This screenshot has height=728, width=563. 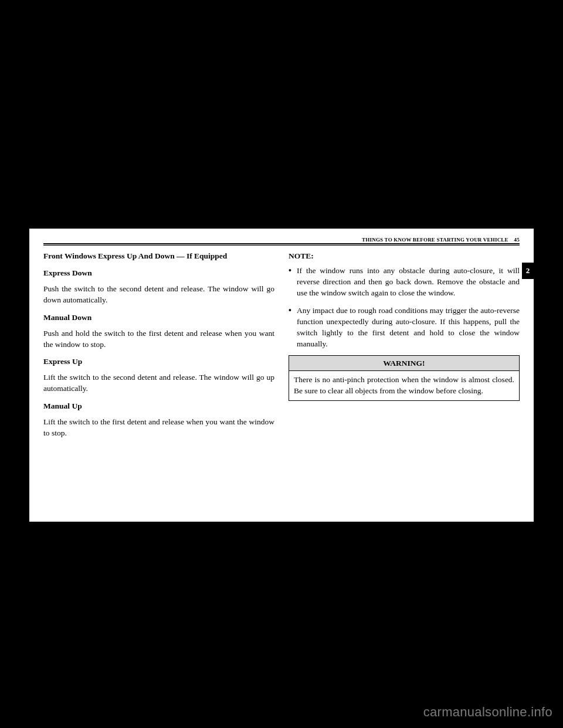 I want to click on list-item: Any impact due to rough road conditions …, so click(x=404, y=327).